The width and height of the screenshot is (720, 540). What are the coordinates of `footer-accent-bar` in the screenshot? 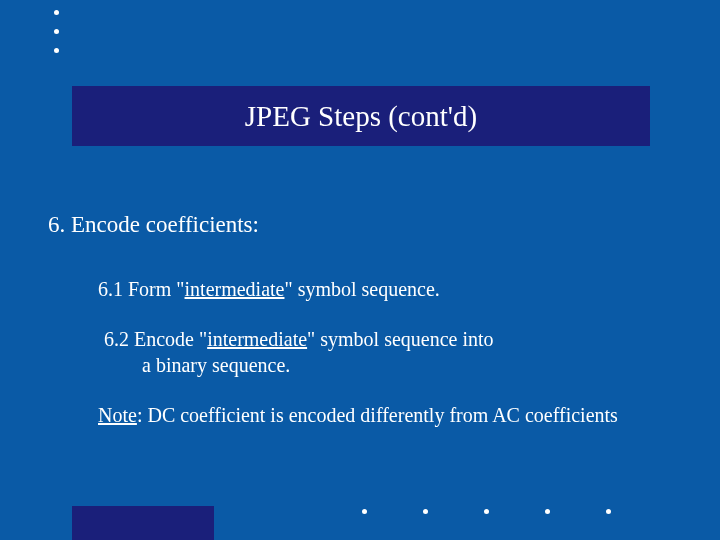 It's located at (143, 523).